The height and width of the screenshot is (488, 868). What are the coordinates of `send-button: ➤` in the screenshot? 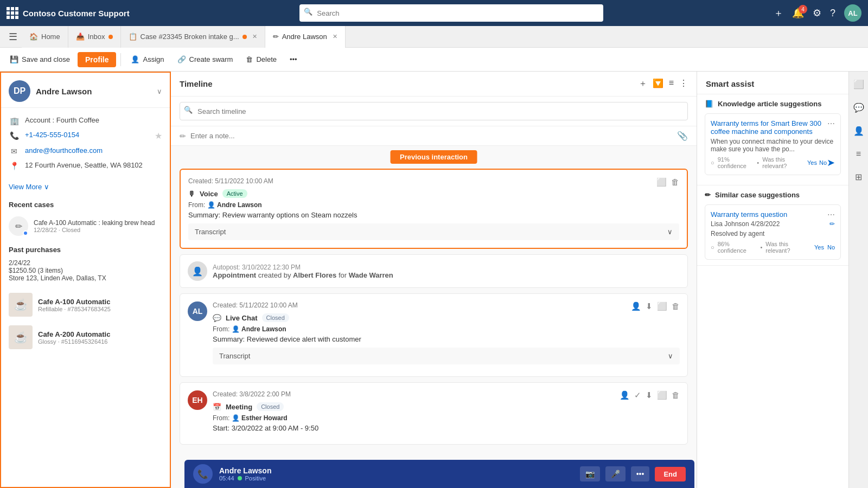 It's located at (831, 163).